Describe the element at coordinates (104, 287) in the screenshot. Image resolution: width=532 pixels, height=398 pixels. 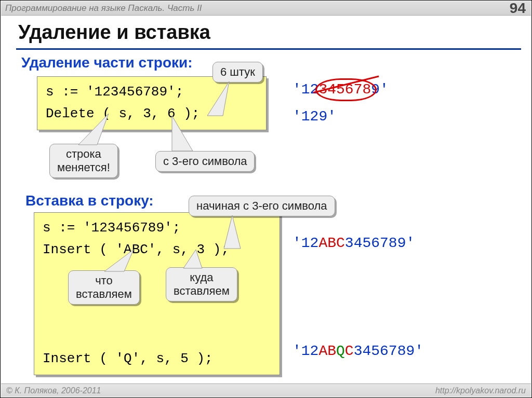
I see `callout-what: что вставляем` at that location.